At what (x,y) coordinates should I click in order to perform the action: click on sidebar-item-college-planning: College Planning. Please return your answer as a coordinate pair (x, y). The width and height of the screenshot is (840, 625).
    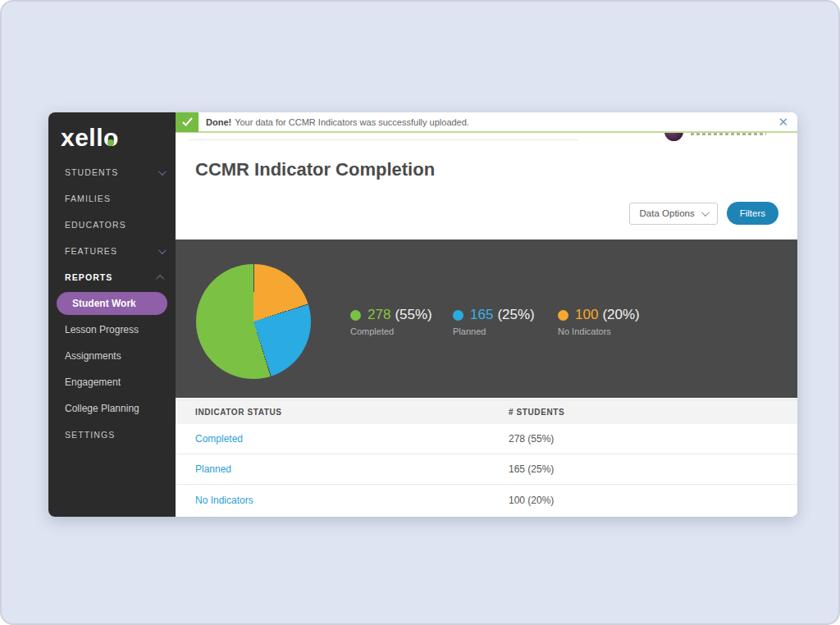
    Looking at the image, I should click on (112, 408).